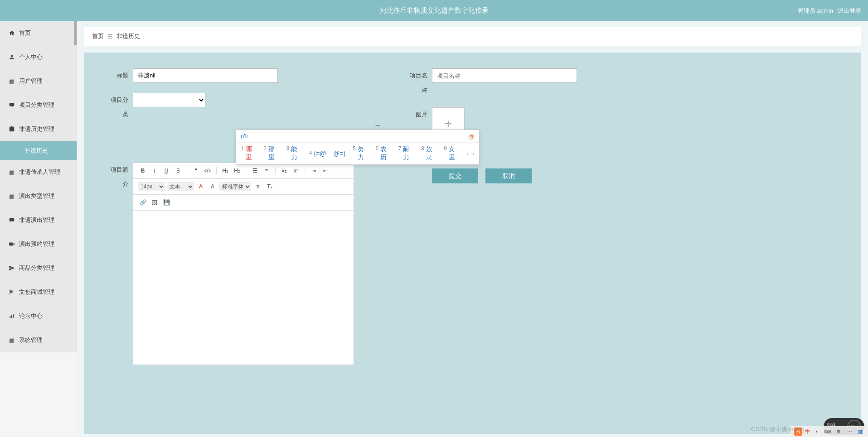  What do you see at coordinates (817, 432) in the screenshot?
I see `punct-icon: •` at bounding box center [817, 432].